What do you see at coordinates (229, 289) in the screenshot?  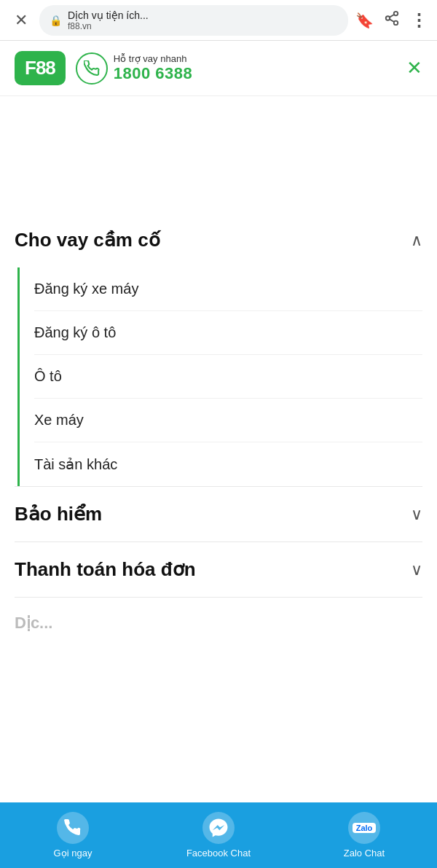 I see `submenu-item-xe-may-reg: Đăng ký xe máy` at bounding box center [229, 289].